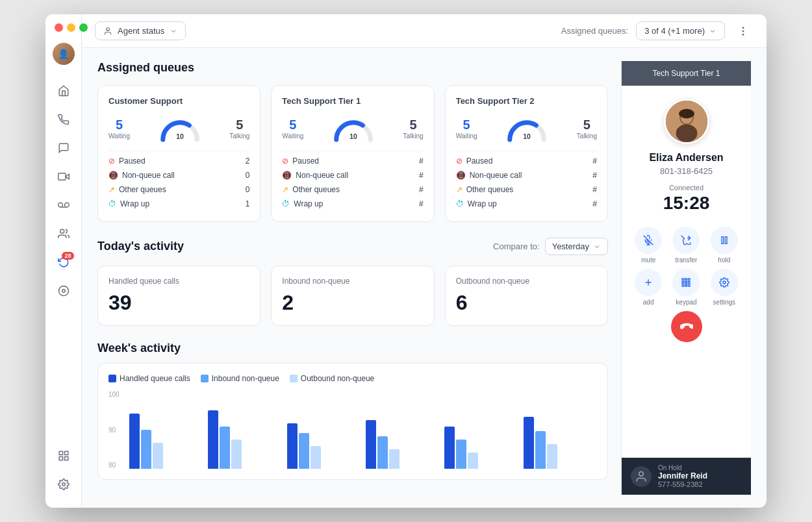 This screenshot has width=812, height=522. Describe the element at coordinates (687, 121) in the screenshot. I see `avatar-svg` at that location.